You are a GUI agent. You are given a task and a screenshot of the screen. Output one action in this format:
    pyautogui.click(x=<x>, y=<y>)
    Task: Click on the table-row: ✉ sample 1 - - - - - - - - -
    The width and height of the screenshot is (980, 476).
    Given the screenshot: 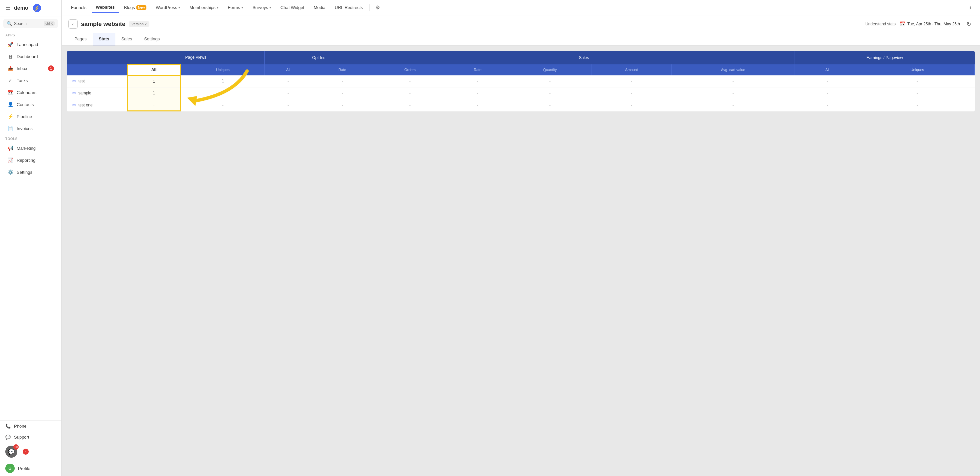 What is the action you would take?
    pyautogui.click(x=521, y=93)
    